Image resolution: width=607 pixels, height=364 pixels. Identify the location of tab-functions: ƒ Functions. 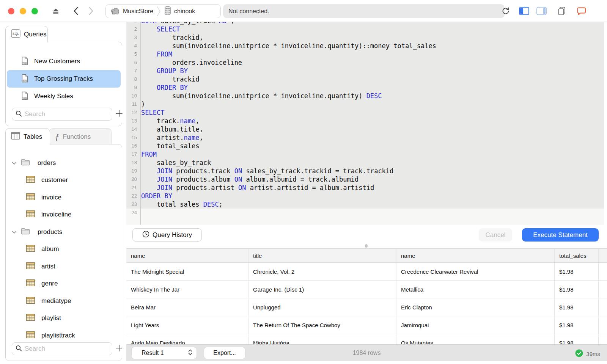
(80, 136).